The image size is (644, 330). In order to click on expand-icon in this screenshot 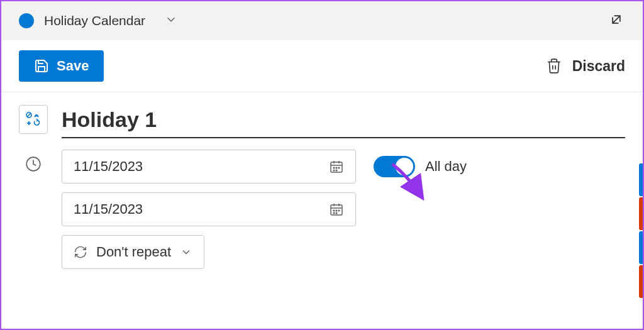, I will do `click(616, 19)`.